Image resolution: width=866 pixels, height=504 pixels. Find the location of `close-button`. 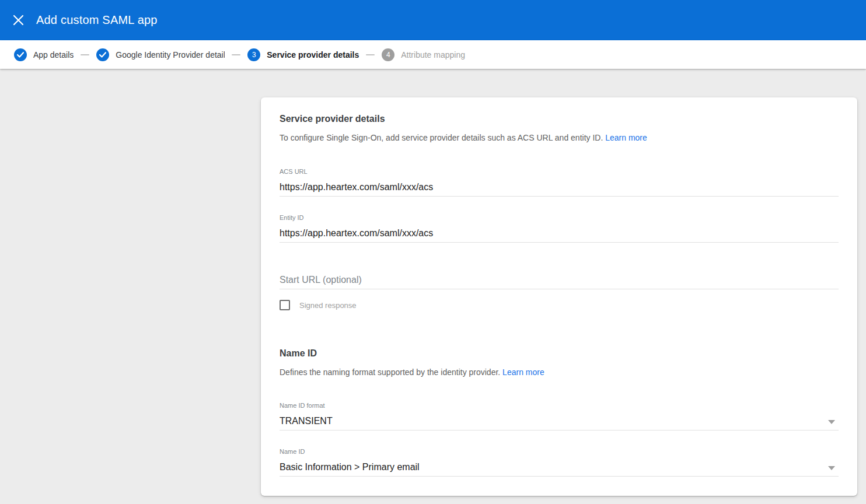

close-button is located at coordinates (18, 20).